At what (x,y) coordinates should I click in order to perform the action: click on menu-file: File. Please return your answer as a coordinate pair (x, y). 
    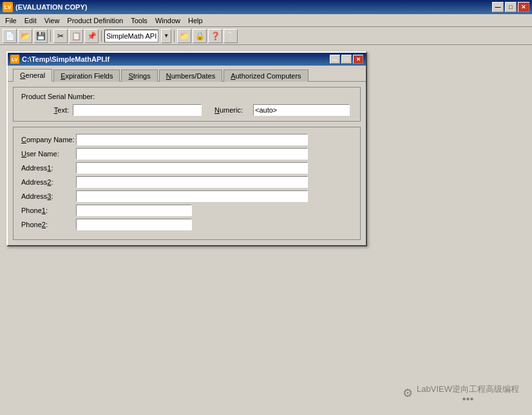
    Looking at the image, I should click on (11, 21).